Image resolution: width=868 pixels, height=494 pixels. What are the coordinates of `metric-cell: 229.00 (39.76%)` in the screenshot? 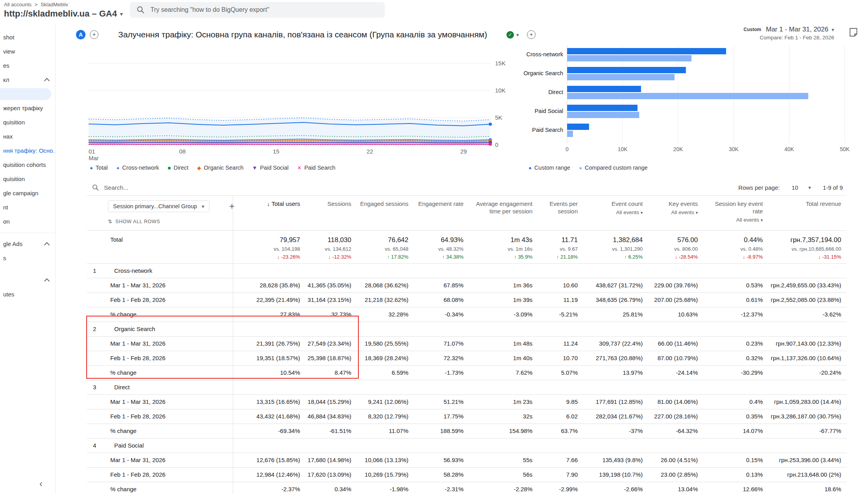 It's located at (676, 285).